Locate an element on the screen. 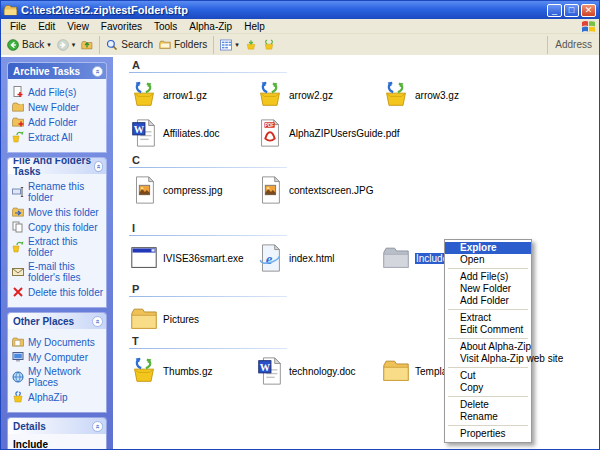 The width and height of the screenshot is (600, 450). menu-edit: Edit is located at coordinates (48, 26).